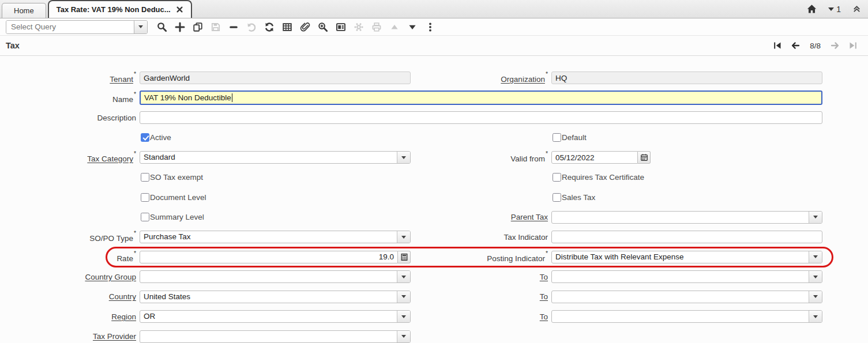 Image resolution: width=868 pixels, height=343 pixels. What do you see at coordinates (404, 157) in the screenshot?
I see `tax-category-dropdown-button` at bounding box center [404, 157].